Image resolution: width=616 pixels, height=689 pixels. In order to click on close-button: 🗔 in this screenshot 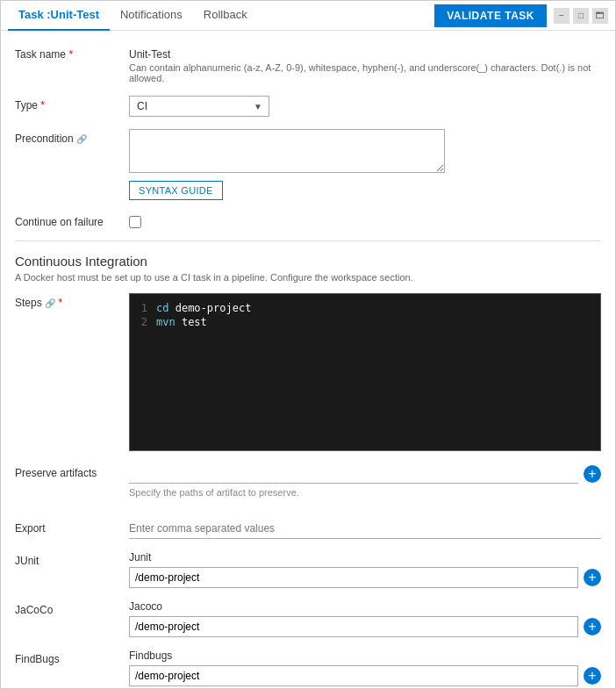, I will do `click(600, 16)`.